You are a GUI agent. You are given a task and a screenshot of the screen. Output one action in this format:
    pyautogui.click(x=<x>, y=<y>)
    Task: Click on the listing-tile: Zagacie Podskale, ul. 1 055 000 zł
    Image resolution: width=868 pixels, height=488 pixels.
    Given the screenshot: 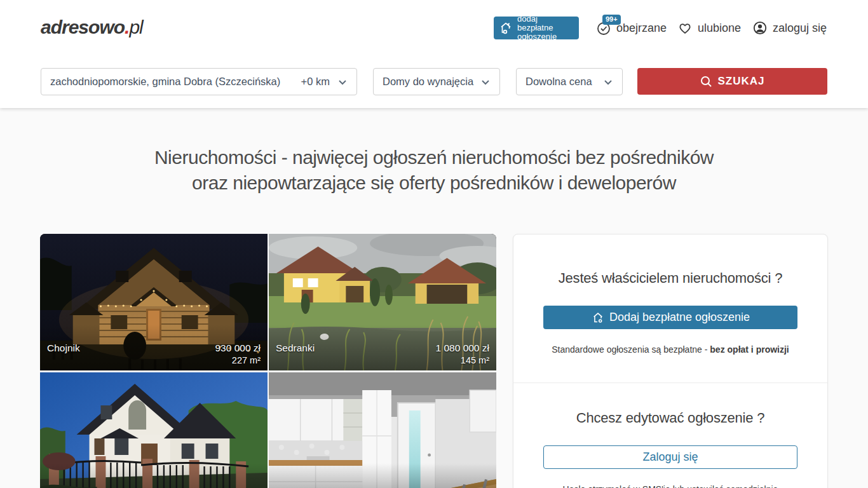 What is the action you would take?
    pyautogui.click(x=154, y=430)
    